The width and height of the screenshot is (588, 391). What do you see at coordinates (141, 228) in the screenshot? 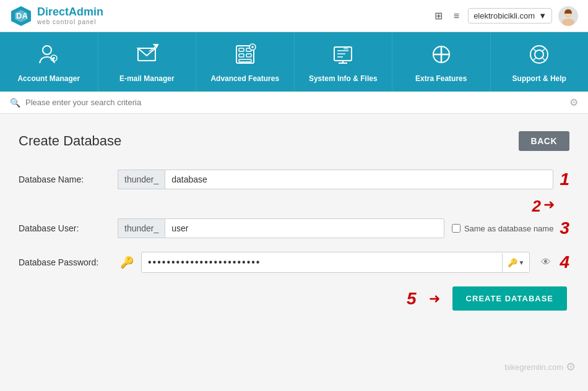
I see `db-user-prefix: thunder_` at bounding box center [141, 228].